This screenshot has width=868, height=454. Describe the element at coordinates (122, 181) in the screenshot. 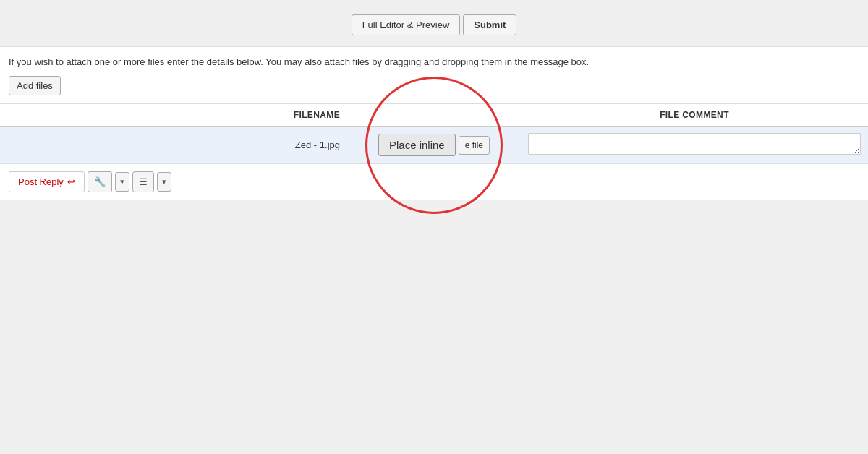

I see `chevron-down-icon: ▾` at that location.